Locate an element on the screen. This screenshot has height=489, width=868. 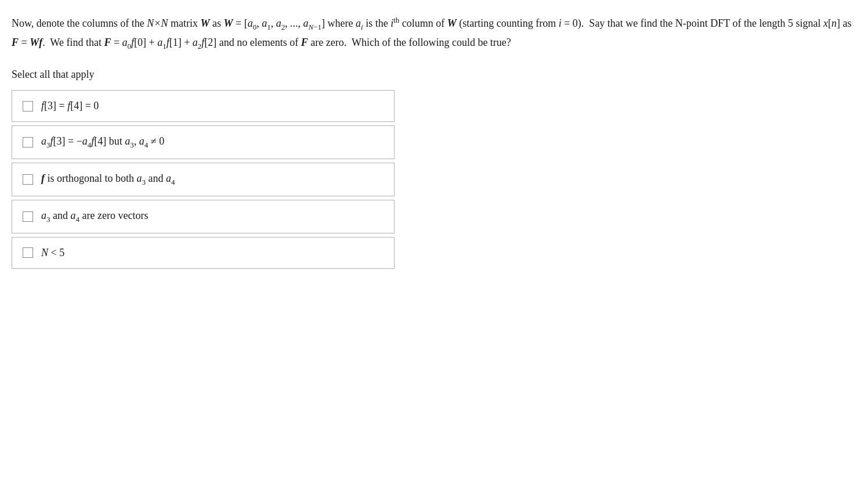
option-4: a3 and a4 are zero vectors is located at coordinates (203, 217).